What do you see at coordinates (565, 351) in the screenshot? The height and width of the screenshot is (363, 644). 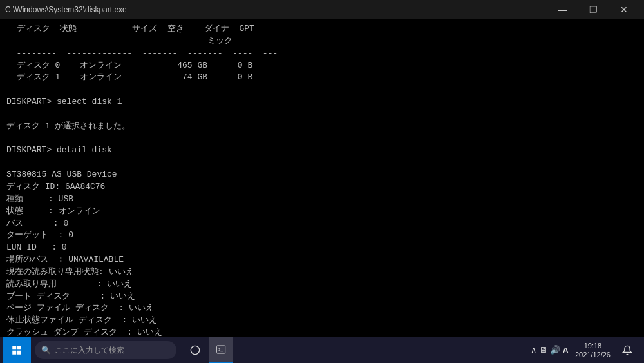 I see `language-indicator: A` at bounding box center [565, 351].